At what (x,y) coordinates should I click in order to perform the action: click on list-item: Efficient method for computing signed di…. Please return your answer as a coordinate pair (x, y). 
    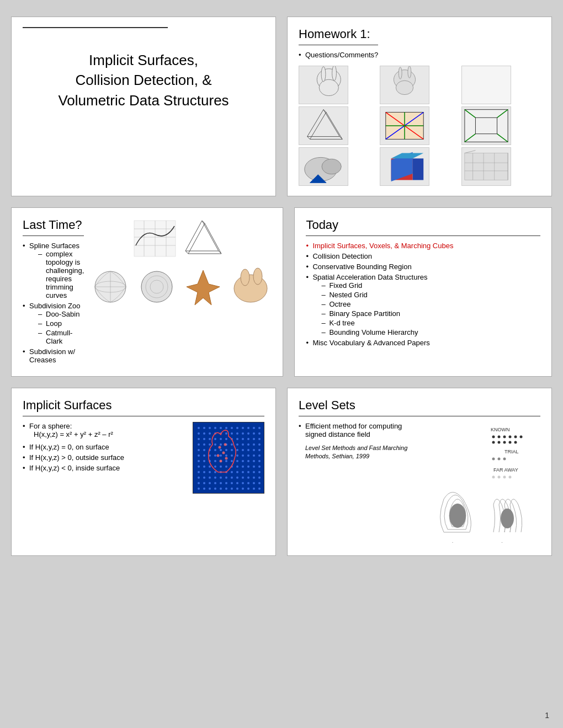
    Looking at the image, I should click on (362, 430).